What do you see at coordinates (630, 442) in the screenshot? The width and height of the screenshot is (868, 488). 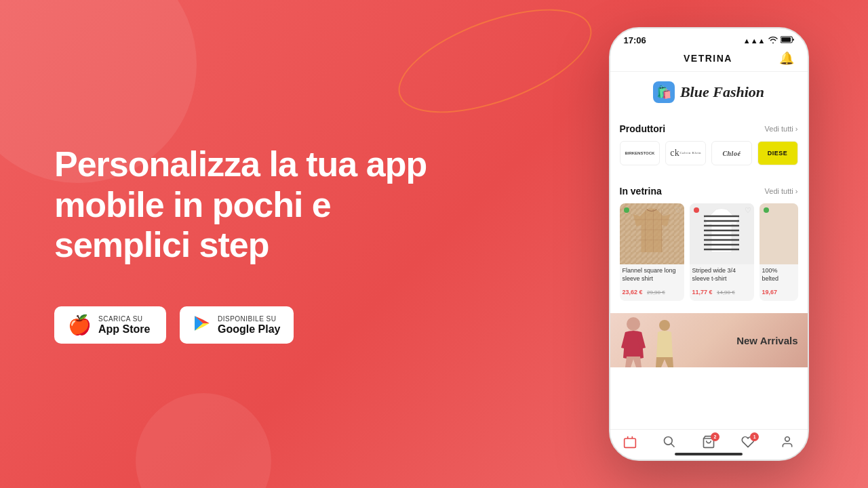 I see `nav-home` at bounding box center [630, 442].